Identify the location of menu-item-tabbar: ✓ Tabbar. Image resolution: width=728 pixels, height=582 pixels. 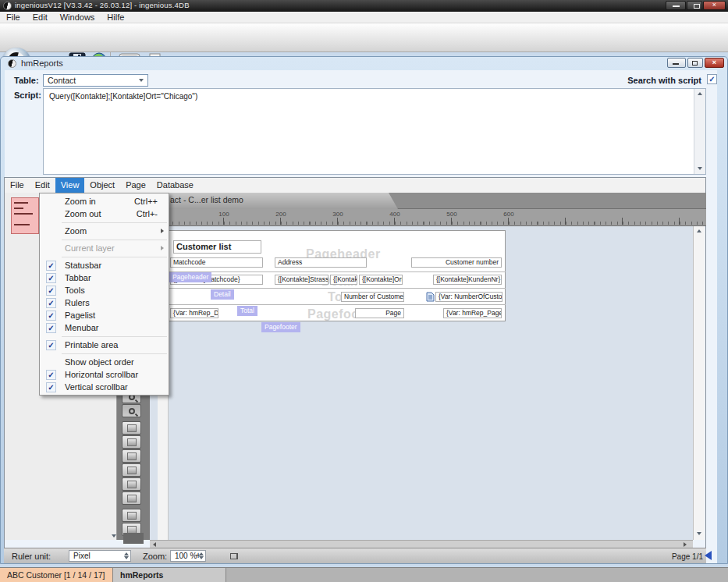
(105, 278).